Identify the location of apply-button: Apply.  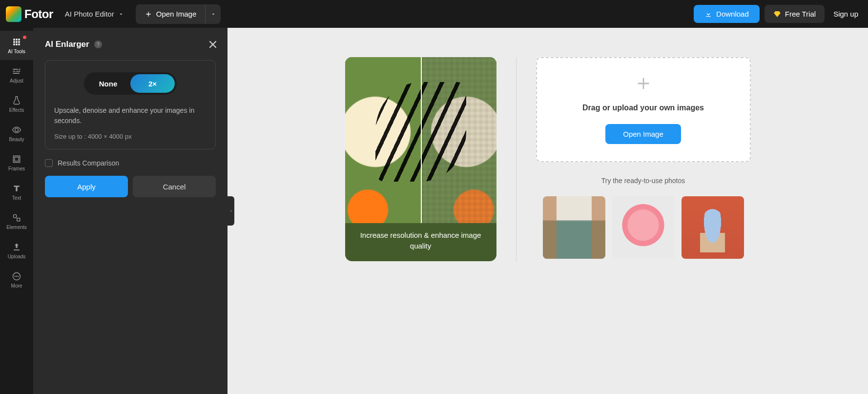
(86, 187).